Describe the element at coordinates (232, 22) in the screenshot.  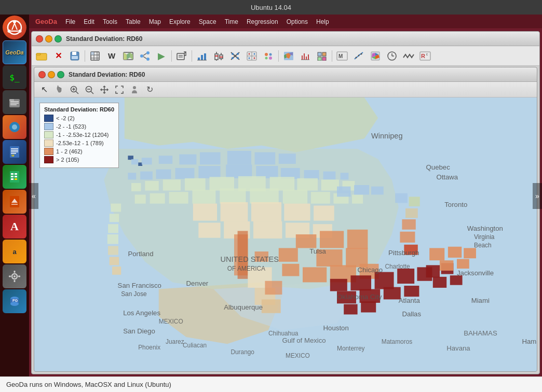
I see `menu-time: Time` at that location.